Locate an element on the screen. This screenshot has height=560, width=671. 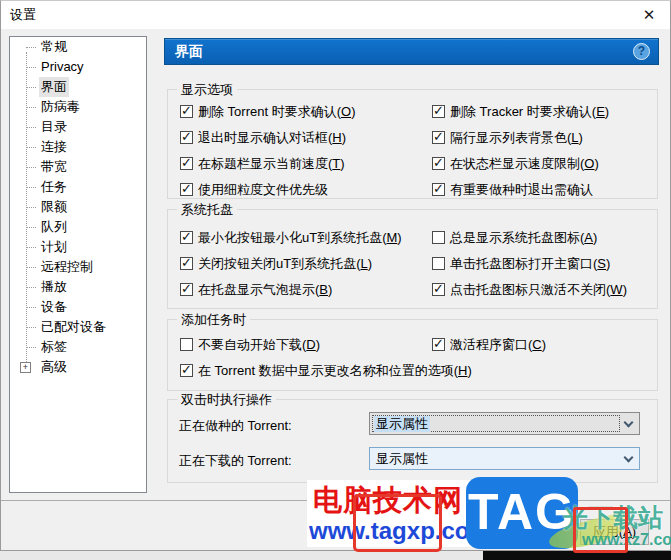
checkbox-label: 有重要做种时退出需确认 is located at coordinates (522, 190).